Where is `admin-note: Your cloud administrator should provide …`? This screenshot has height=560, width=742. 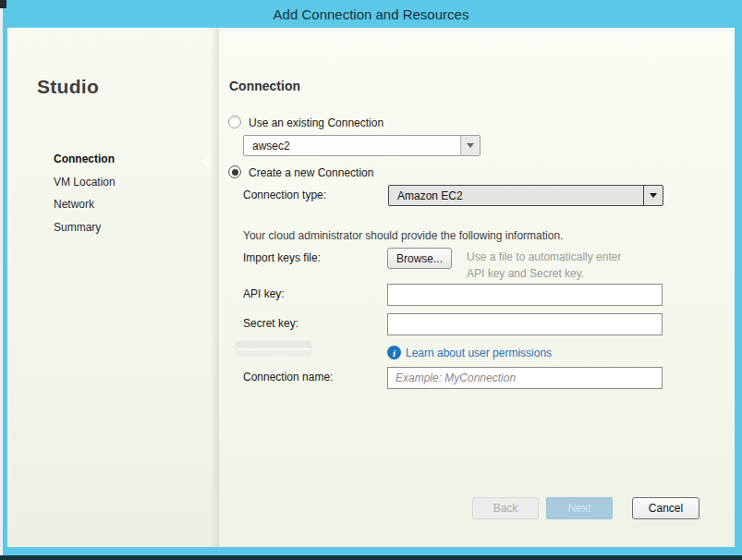
admin-note: Your cloud administrator should provide … is located at coordinates (403, 236).